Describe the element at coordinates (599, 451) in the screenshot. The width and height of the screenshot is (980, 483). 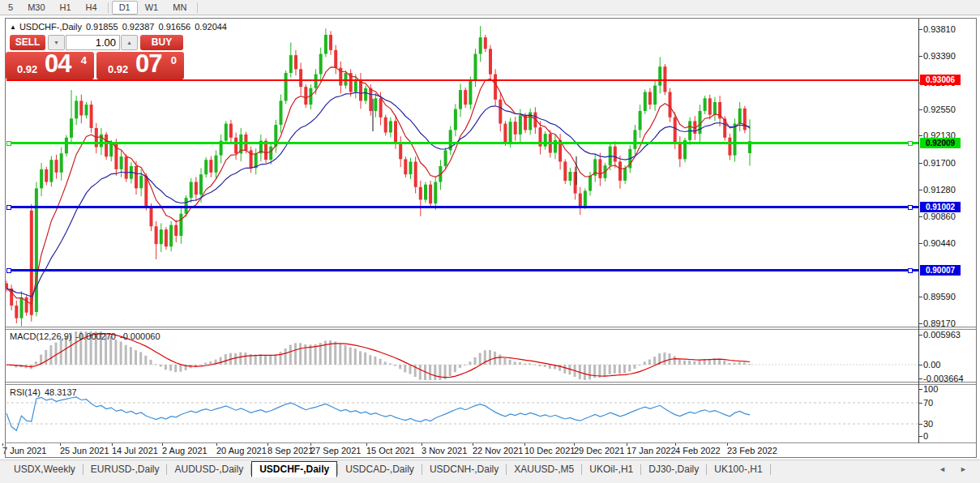
I see `date-axis-label: 29 Dec 2021` at that location.